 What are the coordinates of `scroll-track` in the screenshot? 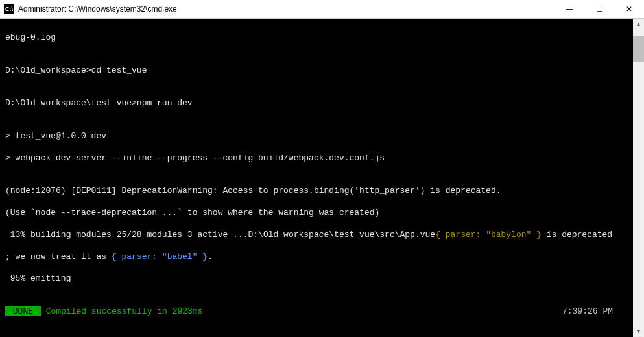 It's located at (638, 178).